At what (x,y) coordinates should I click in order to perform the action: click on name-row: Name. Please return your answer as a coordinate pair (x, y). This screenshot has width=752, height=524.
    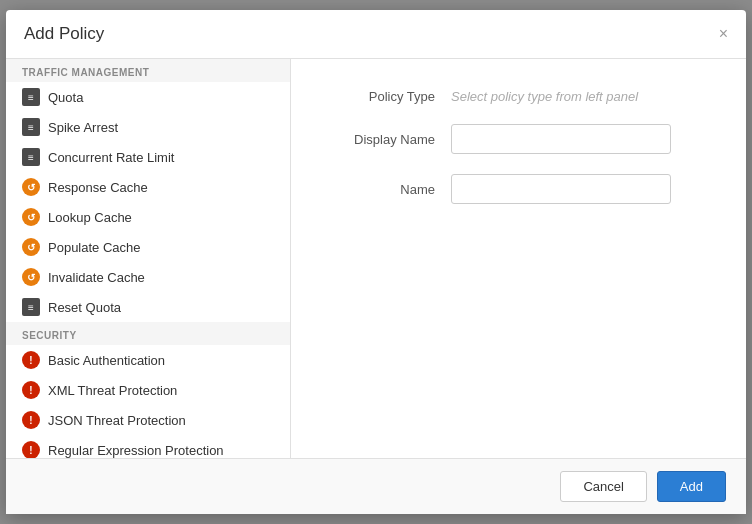
    Looking at the image, I should click on (518, 189).